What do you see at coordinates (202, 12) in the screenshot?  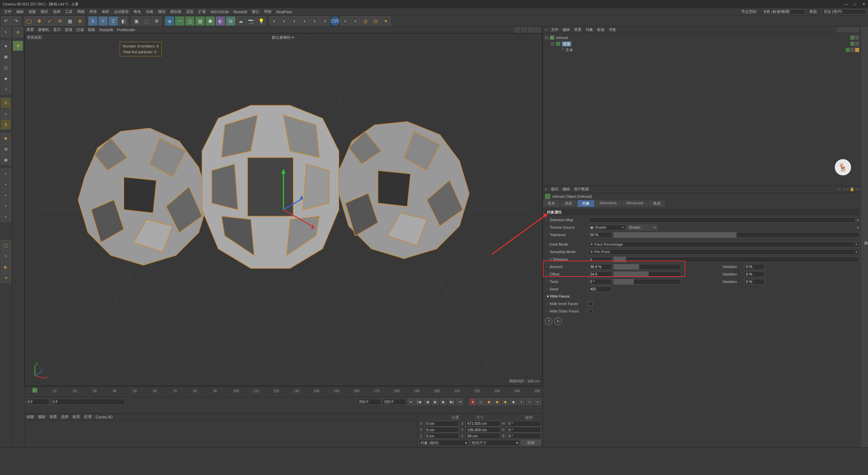 I see `menu-extensions: 扩展` at bounding box center [202, 12].